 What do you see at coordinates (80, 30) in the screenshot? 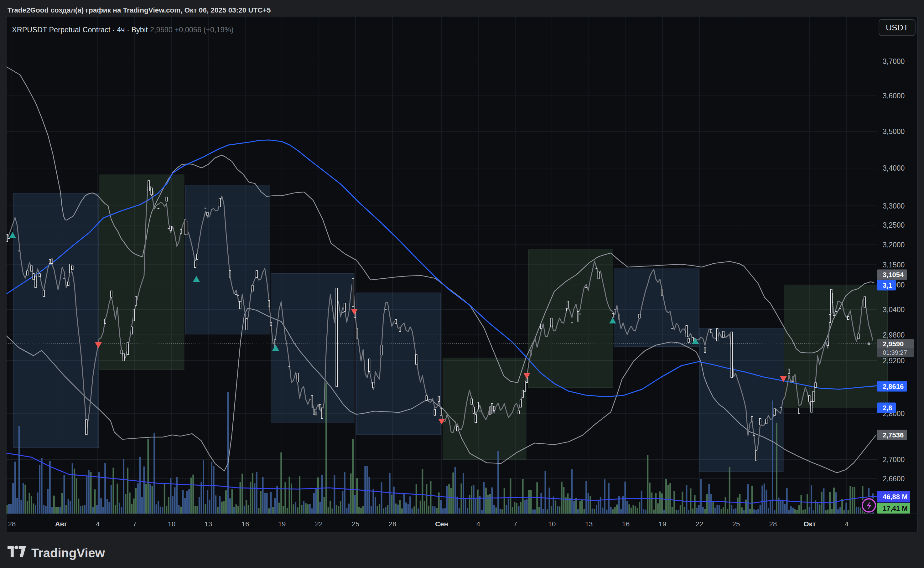
I see `svg-text:XRPUSDT Perpetual Contract · 4: XRPUSDT Perpetual Contract · 4ч · Bybit` at bounding box center [80, 30].